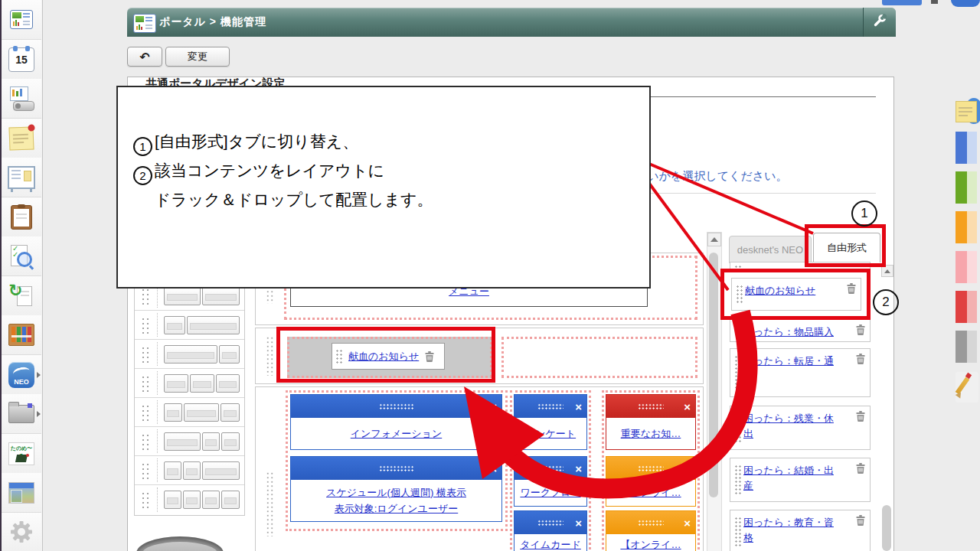 This screenshot has height=551, width=980. Describe the element at coordinates (21, 532) in the screenshot. I see `sidebar-item-settings` at that location.